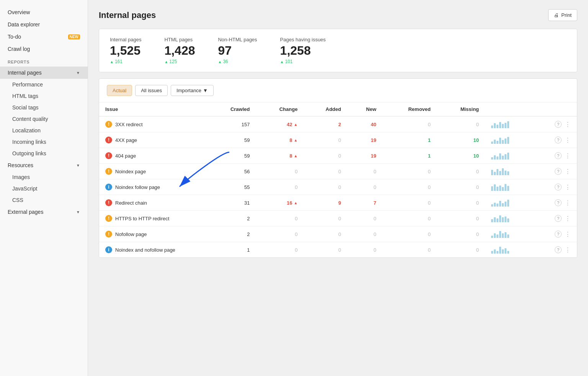  Describe the element at coordinates (145, 250) in the screenshot. I see `issue-label: Noindex and nofollow page` at that location.